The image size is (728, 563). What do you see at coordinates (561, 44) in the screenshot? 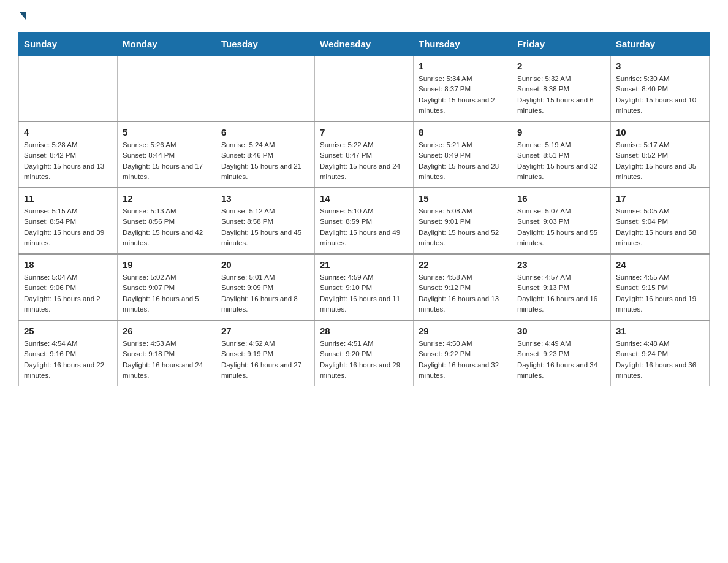
I see `header-friday: Friday` at bounding box center [561, 44].